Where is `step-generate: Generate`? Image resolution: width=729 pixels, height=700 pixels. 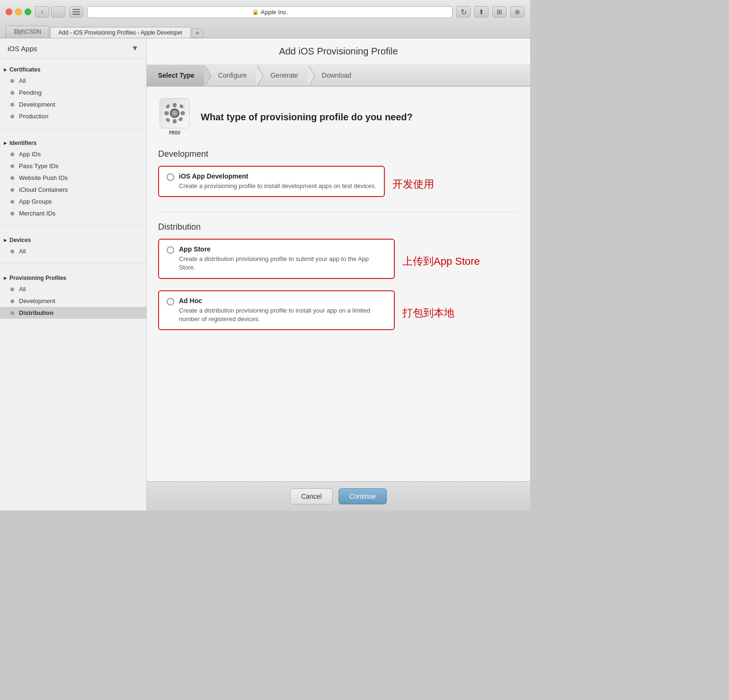
step-generate: Generate is located at coordinates (282, 75).